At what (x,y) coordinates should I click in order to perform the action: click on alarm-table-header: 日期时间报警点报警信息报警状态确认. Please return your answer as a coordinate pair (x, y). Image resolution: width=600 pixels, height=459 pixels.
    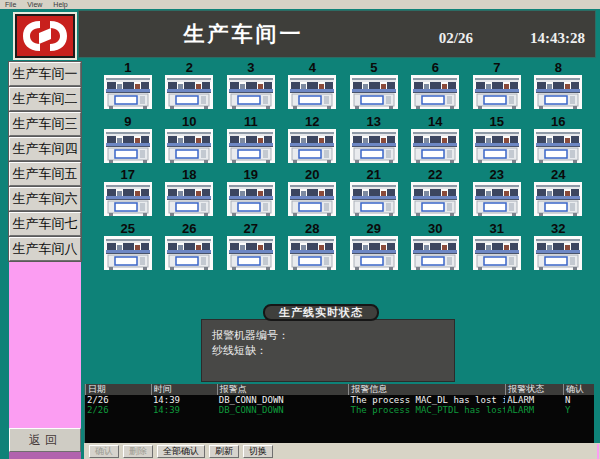
    Looking at the image, I should click on (340, 390).